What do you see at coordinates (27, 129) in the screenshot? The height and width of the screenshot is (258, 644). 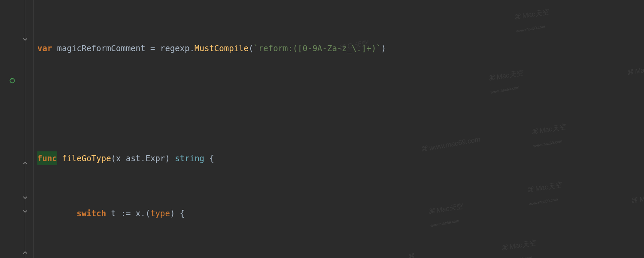 I see `fold-column` at bounding box center [27, 129].